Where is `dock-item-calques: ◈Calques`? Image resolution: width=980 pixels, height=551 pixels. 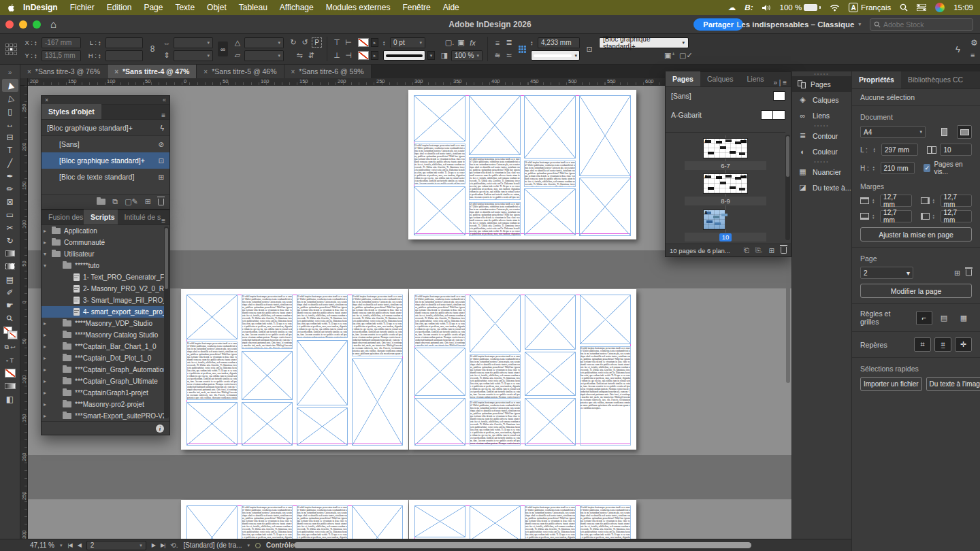 dock-item-calques: ◈Calques is located at coordinates (822, 99).